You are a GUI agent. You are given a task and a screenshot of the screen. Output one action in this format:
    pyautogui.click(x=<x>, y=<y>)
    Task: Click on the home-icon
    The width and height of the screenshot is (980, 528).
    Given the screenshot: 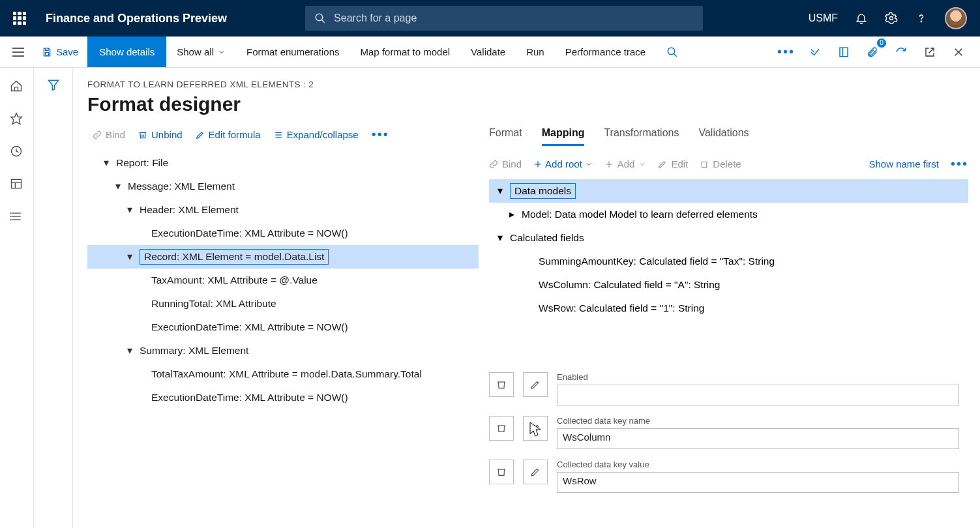 What is the action you would take?
    pyautogui.click(x=17, y=87)
    